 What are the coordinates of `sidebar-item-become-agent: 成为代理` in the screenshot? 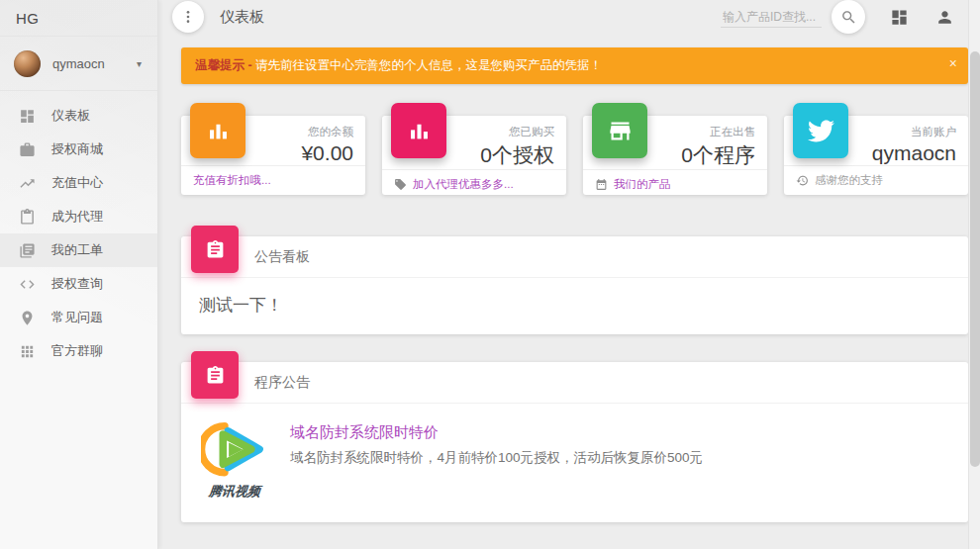 It's located at (79, 217).